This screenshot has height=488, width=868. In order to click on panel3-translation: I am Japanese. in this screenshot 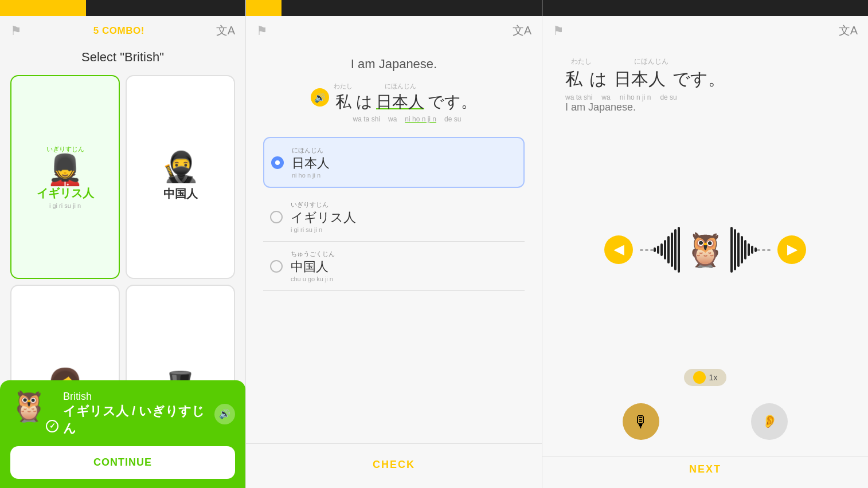, I will do `click(705, 108)`.